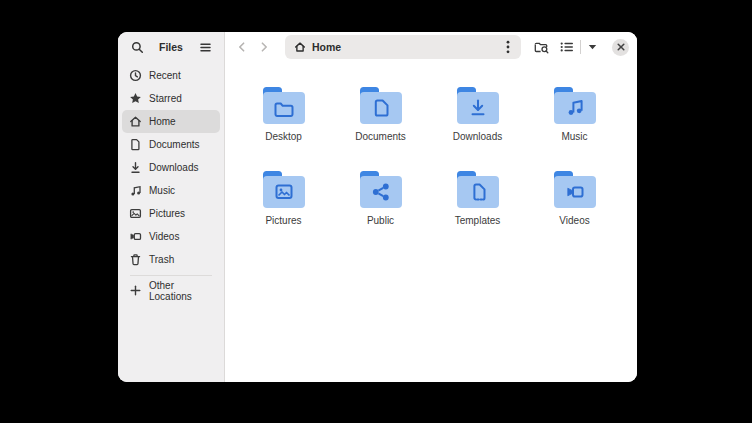  Describe the element at coordinates (174, 144) in the screenshot. I see `sidebar-item-label: Documents` at that location.